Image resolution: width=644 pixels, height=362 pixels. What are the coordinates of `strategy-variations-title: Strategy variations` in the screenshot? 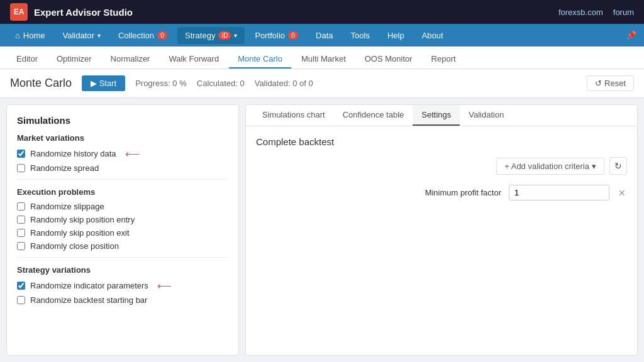 It's located at (123, 270).